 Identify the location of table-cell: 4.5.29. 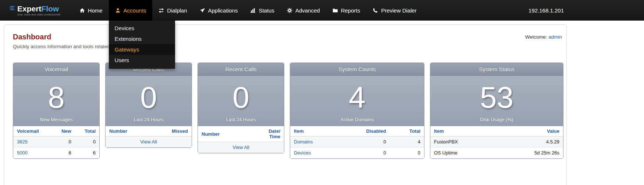
(529, 142).